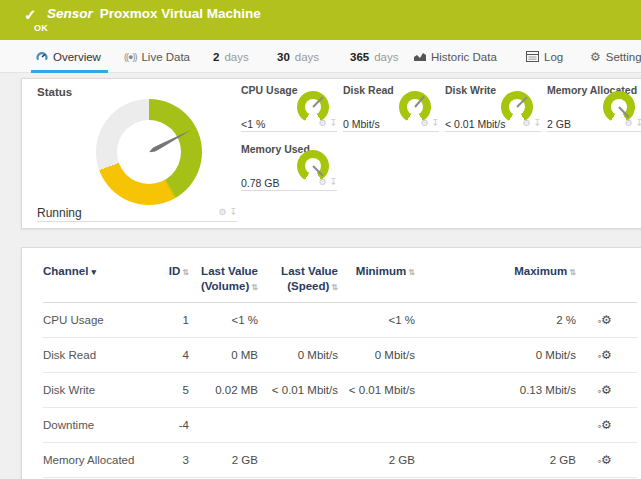 The image size is (641, 479). What do you see at coordinates (94, 272) in the screenshot?
I see `sort-desc-icon: ▾` at bounding box center [94, 272].